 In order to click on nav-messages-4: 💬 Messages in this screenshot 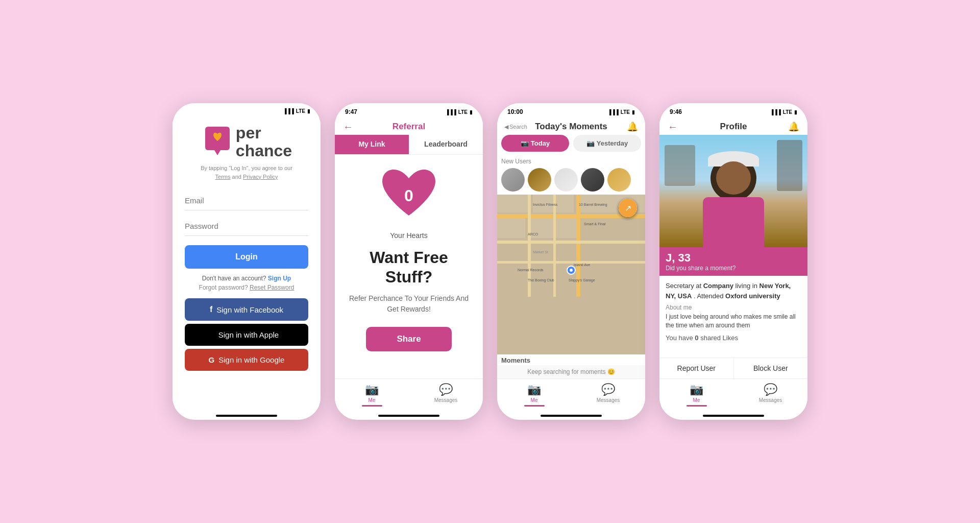, I will do `click(771, 396)`.